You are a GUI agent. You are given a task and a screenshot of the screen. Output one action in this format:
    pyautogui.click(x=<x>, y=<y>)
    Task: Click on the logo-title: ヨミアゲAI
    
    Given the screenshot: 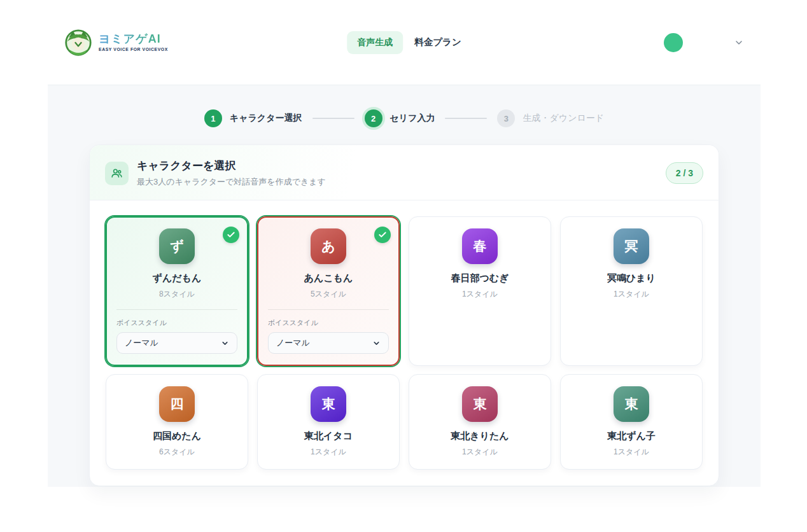 What is the action you would take?
    pyautogui.click(x=134, y=39)
    